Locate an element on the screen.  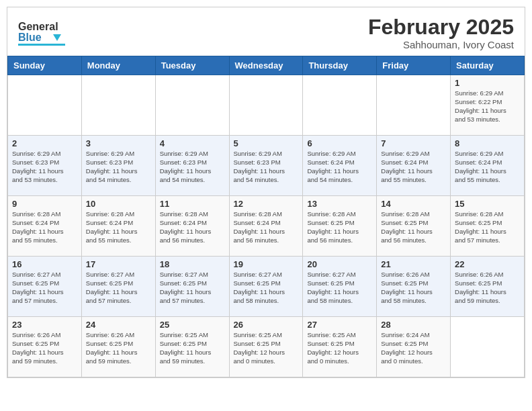
location-title: Sahhouman, Ivory Coast is located at coordinates (441, 44).